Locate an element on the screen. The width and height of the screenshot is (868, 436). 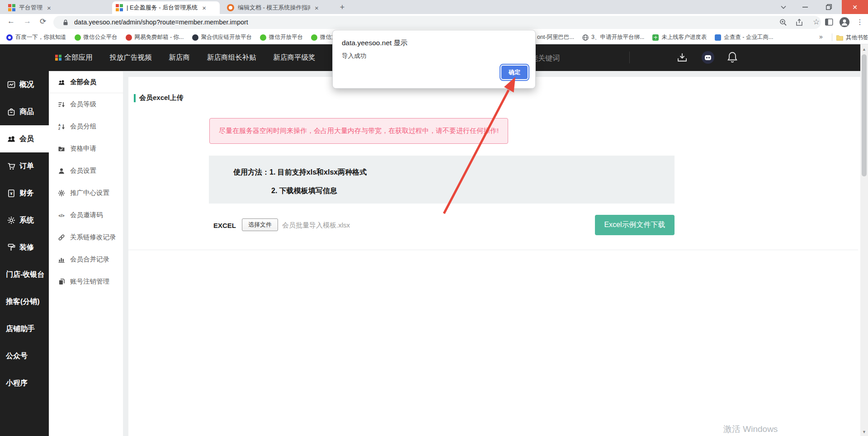
submenu-invite-code: </> 会员邀请码 is located at coordinates (86, 215).